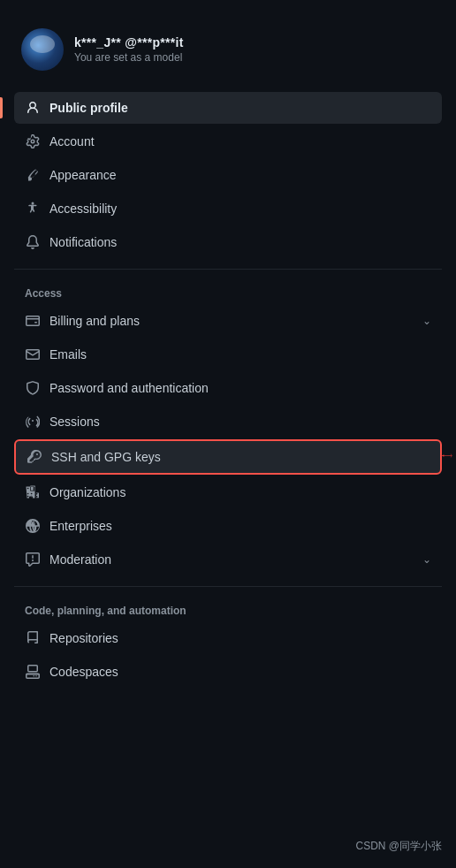 Image resolution: width=456 pixels, height=868 pixels. I want to click on shield-icon, so click(33, 388).